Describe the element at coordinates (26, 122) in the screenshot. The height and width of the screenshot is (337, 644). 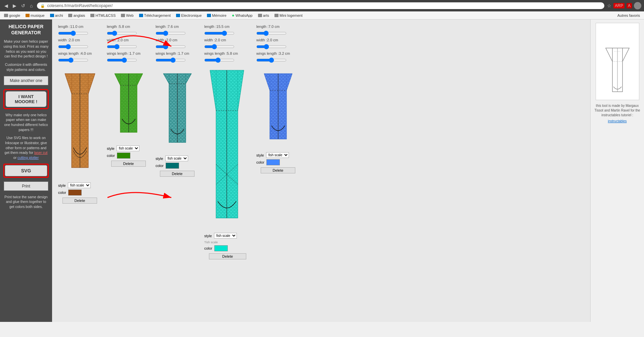
I see `i-want-more-desc: Why make only one helico paper when we c…` at that location.